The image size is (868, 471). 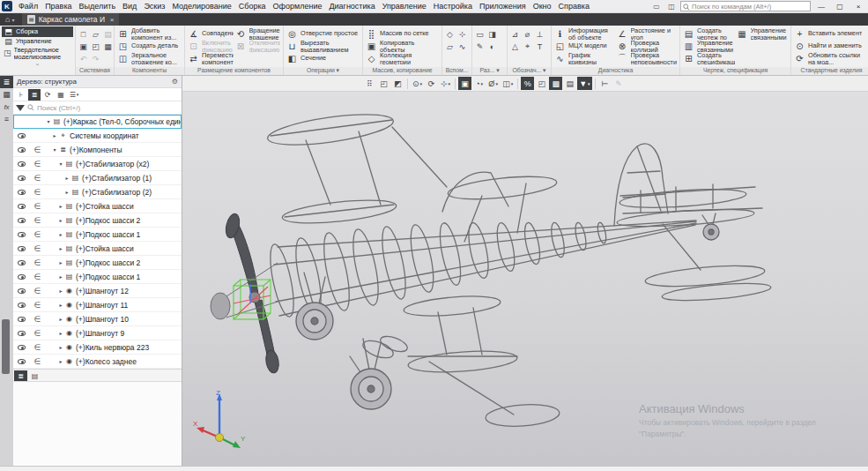 What do you see at coordinates (37, 42) in the screenshot?
I see `panel-switch-управление: ▤Управление` at bounding box center [37, 42].